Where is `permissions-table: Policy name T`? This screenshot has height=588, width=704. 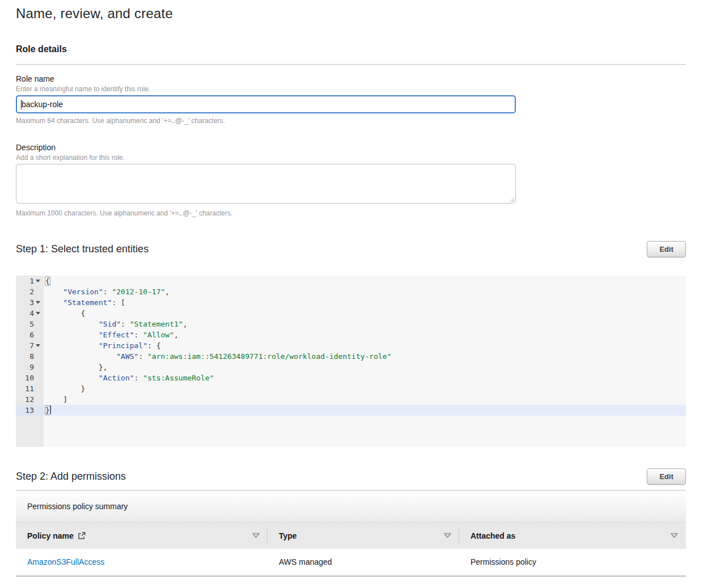
permissions-table: Policy name T is located at coordinates (351, 549).